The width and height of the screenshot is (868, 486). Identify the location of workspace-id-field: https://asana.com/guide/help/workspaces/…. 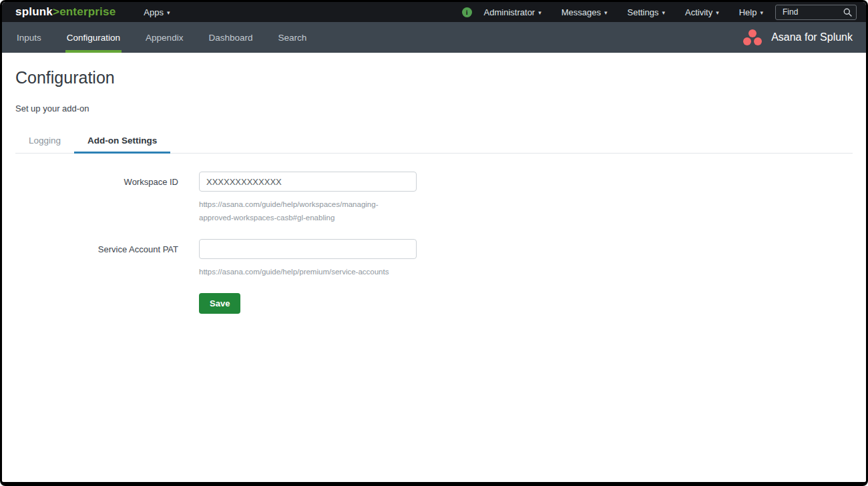
(308, 198).